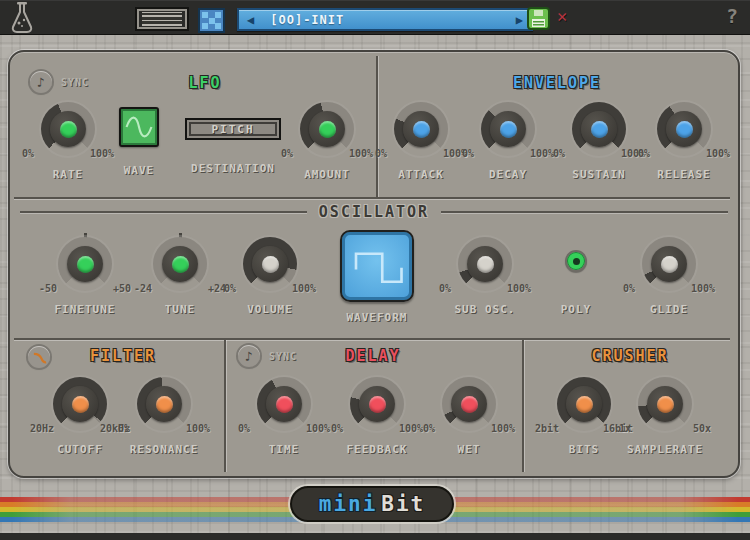 The width and height of the screenshot is (750, 540). What do you see at coordinates (164, 416) in the screenshot?
I see `filter-resonance-control: 0%100% RESONANCE` at bounding box center [164, 416].